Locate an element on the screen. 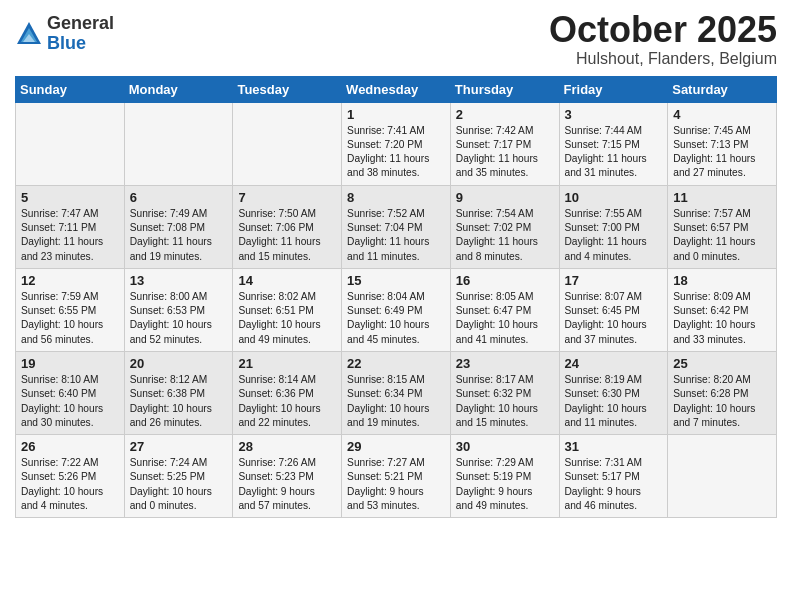 This screenshot has height=612, width=792. day-info: Sunrise: 8:07 AM Sunset: 6:45 PM Dayligh… is located at coordinates (614, 318).